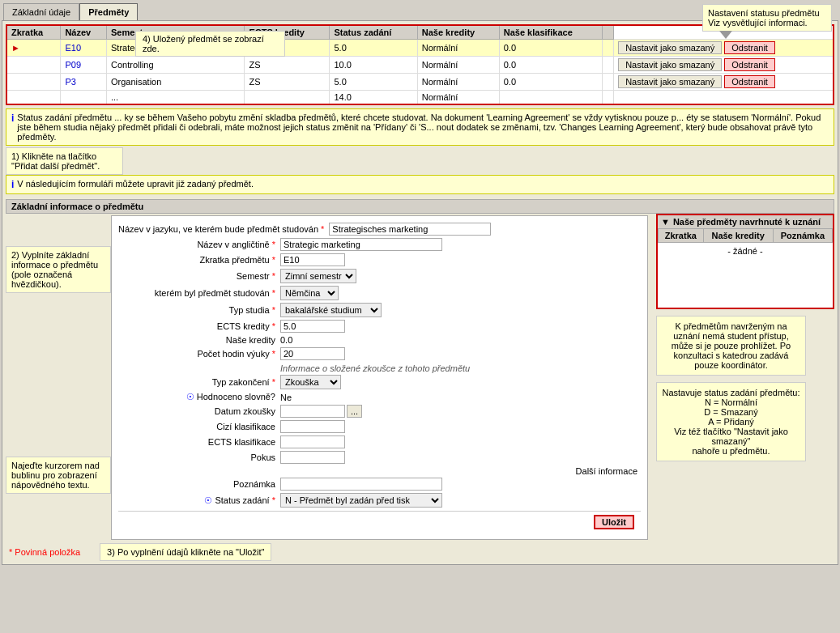 The height and width of the screenshot is (633, 840). What do you see at coordinates (379, 471) in the screenshot?
I see `dalsi-info-label: Další informace` at bounding box center [379, 471].